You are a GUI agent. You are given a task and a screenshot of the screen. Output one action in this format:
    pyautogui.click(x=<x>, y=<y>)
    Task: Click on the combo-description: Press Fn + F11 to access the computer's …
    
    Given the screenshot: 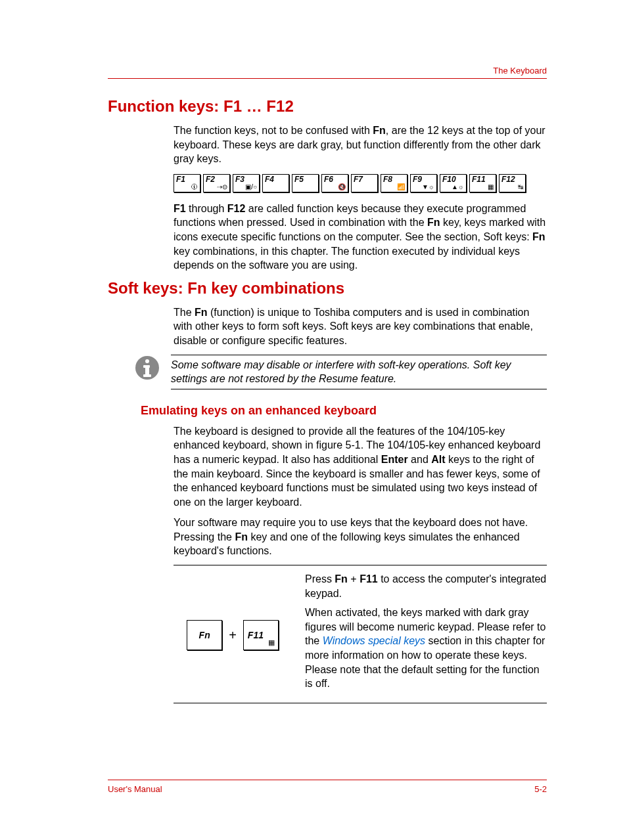 What is the action you would take?
    pyautogui.click(x=426, y=634)
    